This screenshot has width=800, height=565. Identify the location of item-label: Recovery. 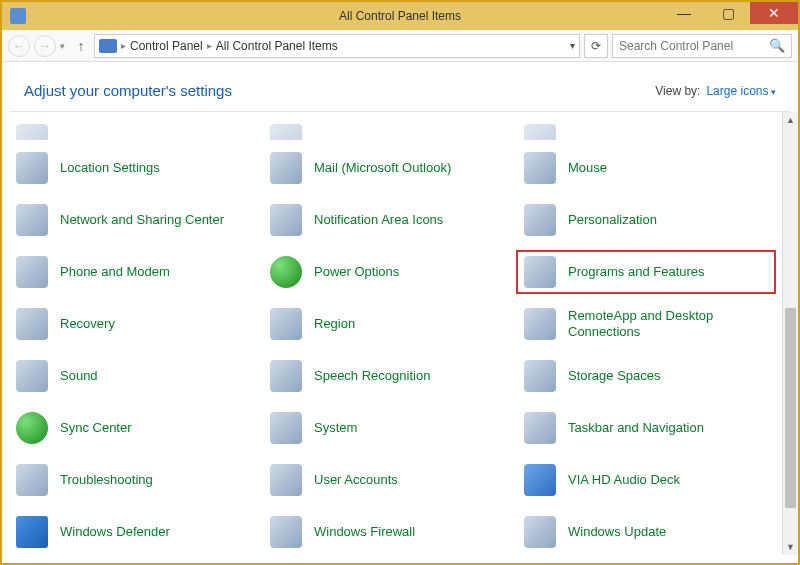
(88, 324).